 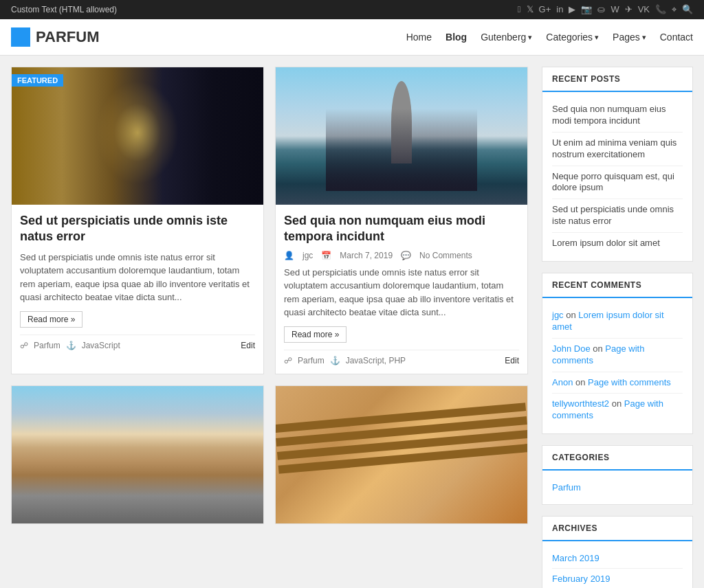 I want to click on abacus-image, so click(x=402, y=455).